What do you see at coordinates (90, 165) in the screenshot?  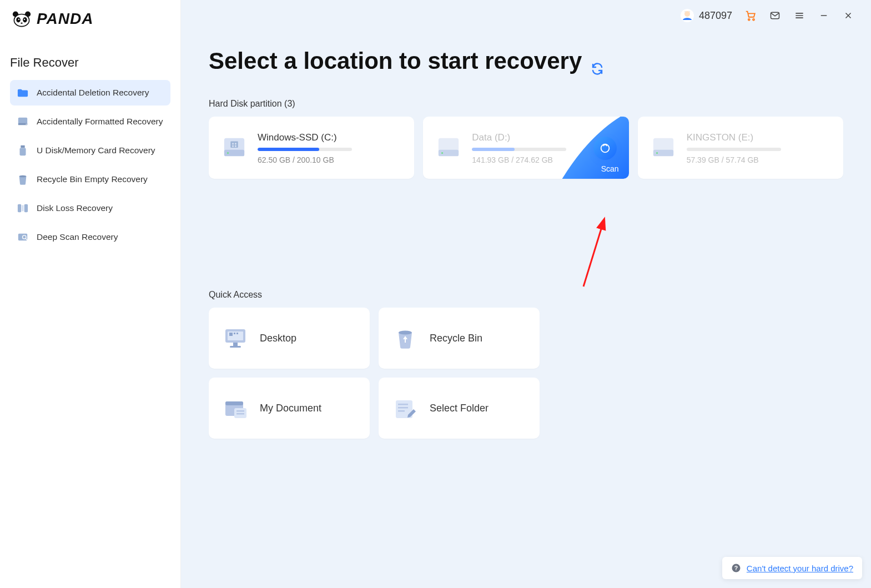 I see `sidebar-nav: Accidental Deletion RecoveryAccidentally…` at bounding box center [90, 165].